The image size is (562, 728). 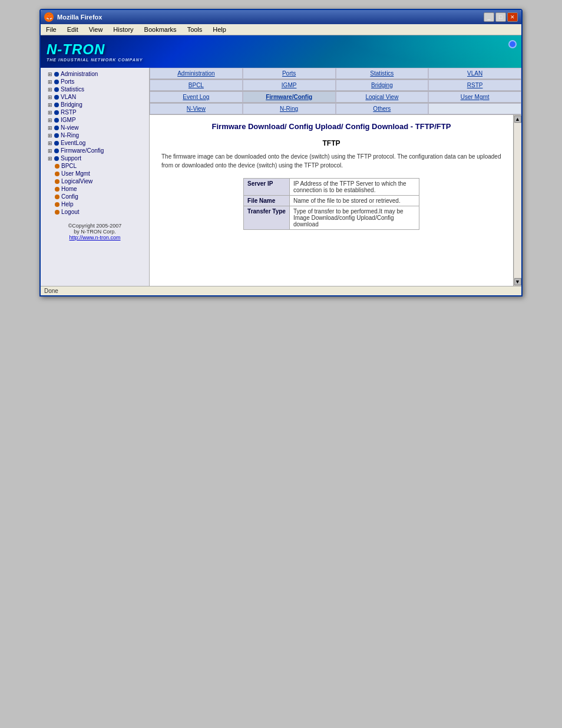 I want to click on sidebar-item-logout: Logout, so click(x=97, y=212).